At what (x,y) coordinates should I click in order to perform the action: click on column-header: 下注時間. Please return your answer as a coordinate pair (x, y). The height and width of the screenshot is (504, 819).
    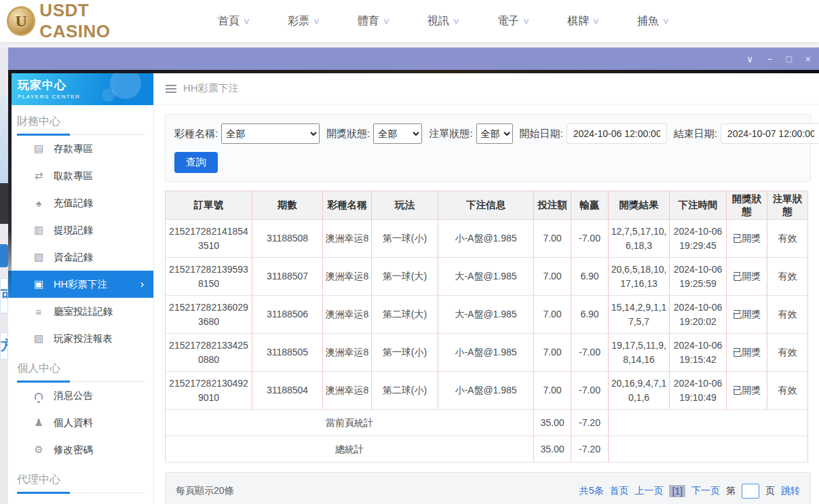
    Looking at the image, I should click on (698, 206).